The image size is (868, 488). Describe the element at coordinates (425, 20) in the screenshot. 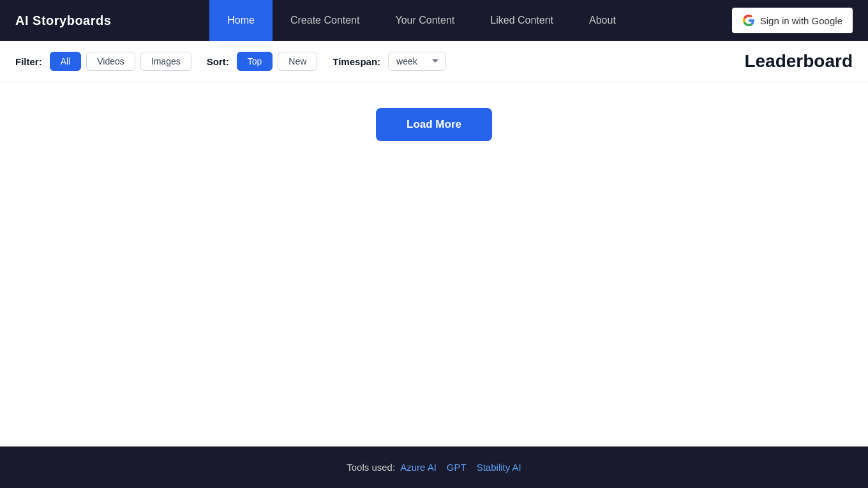

I see `nav-item-your-content: Your Content` at that location.